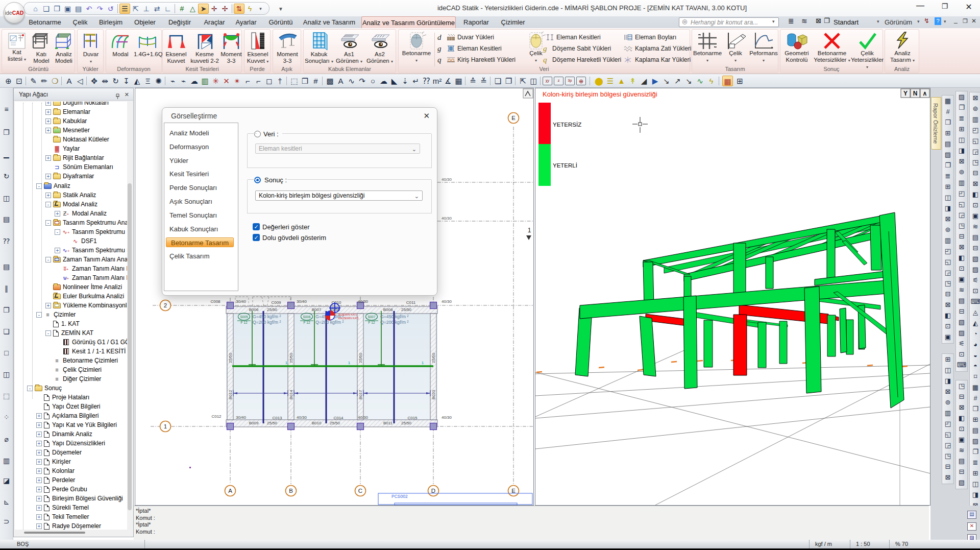  What do you see at coordinates (254, 309) in the screenshot?
I see `svg-text: B006` at bounding box center [254, 309].